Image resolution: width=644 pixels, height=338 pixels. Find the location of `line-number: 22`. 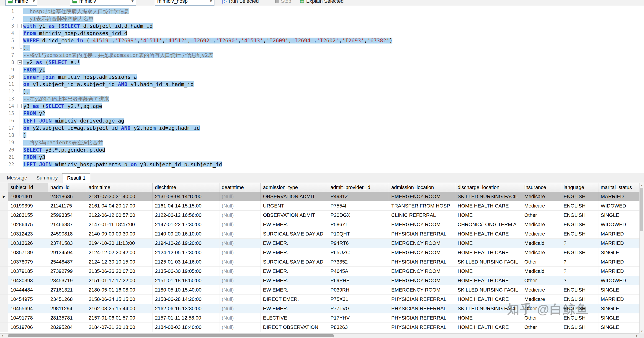

line-number: 22 is located at coordinates (8, 164).